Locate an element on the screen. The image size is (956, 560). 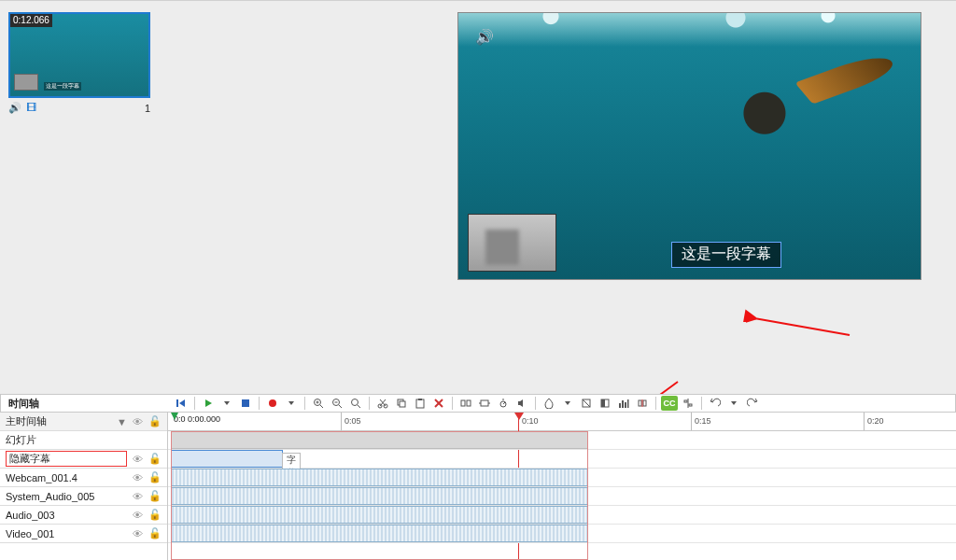
trim-button is located at coordinates (485, 403).